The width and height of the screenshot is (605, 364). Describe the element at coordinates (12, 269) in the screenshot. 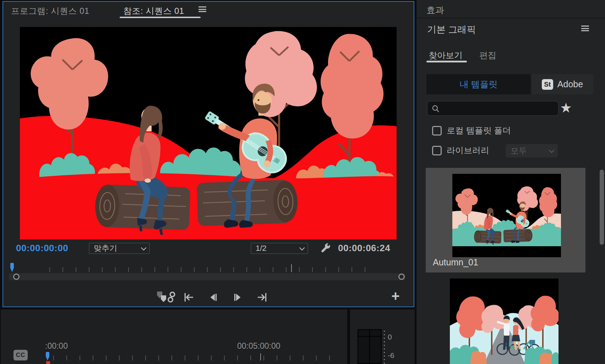

I see `monitor-playhead` at that location.